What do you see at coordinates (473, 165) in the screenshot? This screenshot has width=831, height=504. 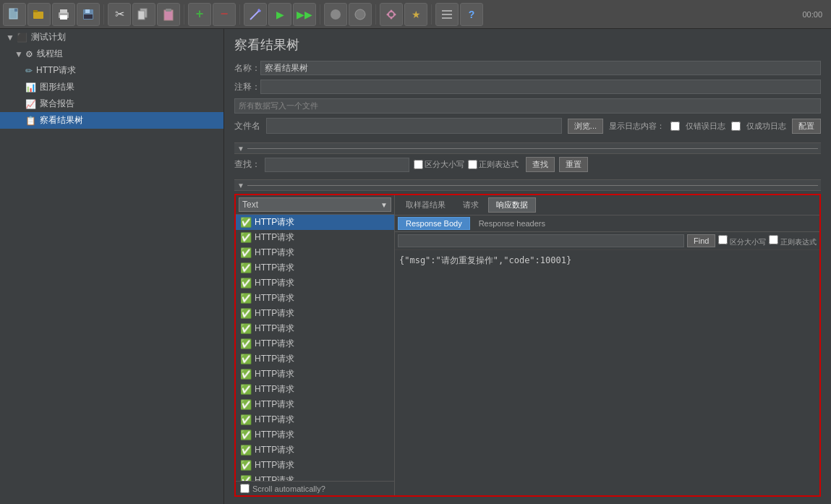 I see `regex-checkbox` at bounding box center [473, 165].